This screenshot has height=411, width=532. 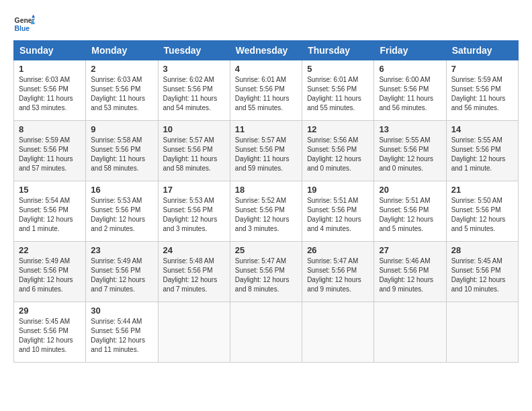 I want to click on day-number: 24, so click(x=194, y=250).